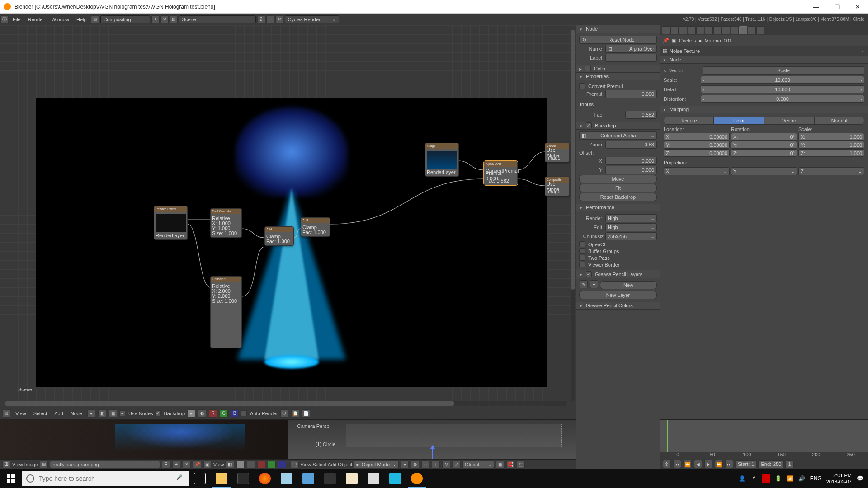 The height and width of the screenshot is (488, 868). What do you see at coordinates (618, 29) in the screenshot?
I see `panel-node-header: Node` at bounding box center [618, 29].